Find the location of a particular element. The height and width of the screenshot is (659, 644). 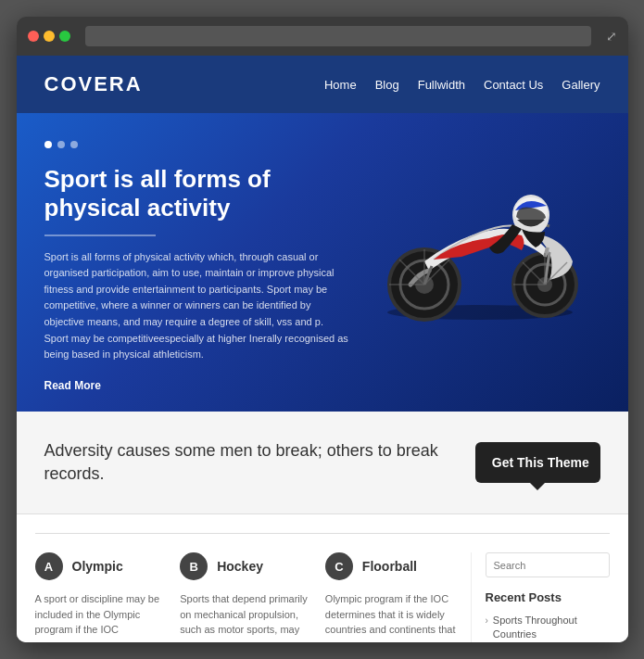

nav-blog: Blog is located at coordinates (387, 85).